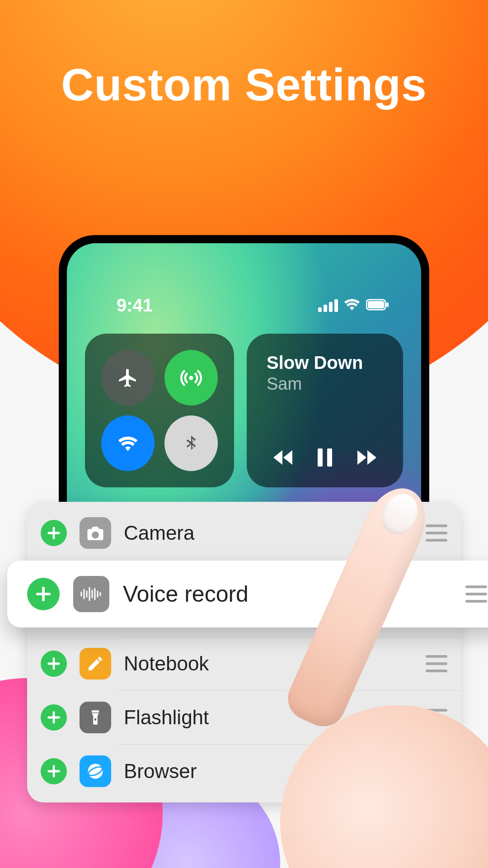 This screenshot has height=868, width=488. I want to click on media-next-button, so click(366, 458).